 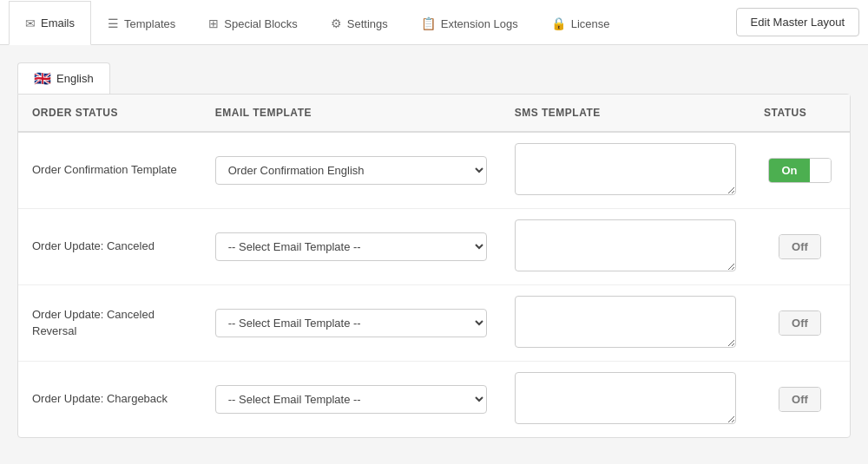 What do you see at coordinates (820, 170) in the screenshot?
I see `toggle-off-indicator` at bounding box center [820, 170].